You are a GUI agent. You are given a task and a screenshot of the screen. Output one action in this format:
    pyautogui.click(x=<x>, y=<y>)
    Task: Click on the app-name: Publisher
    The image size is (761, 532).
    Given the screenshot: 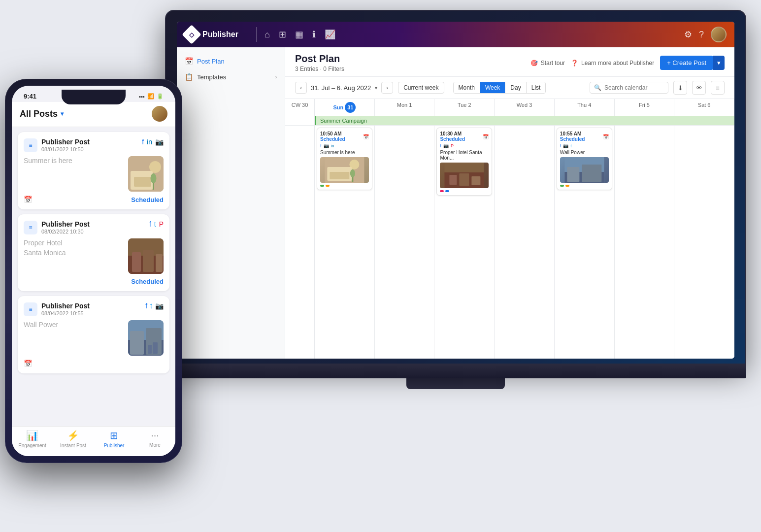 What is the action you would take?
    pyautogui.click(x=221, y=34)
    